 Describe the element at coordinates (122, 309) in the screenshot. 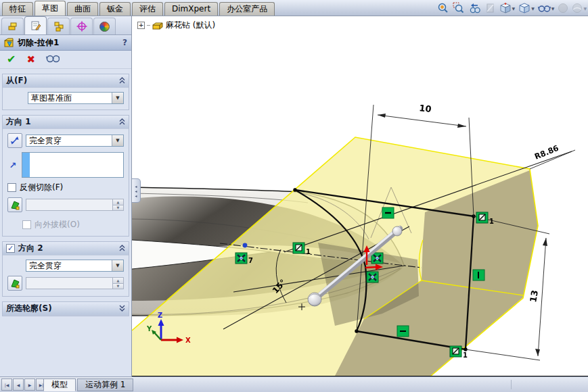

I see `expand-chevron-icon` at that location.